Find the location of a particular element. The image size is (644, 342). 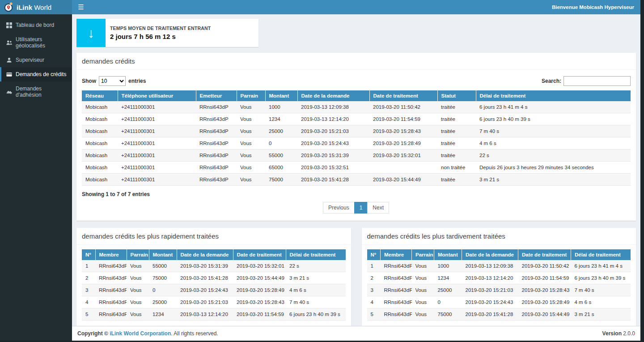

sidebar-item-tableau-de-bord: Tableau de bord is located at coordinates (36, 25).